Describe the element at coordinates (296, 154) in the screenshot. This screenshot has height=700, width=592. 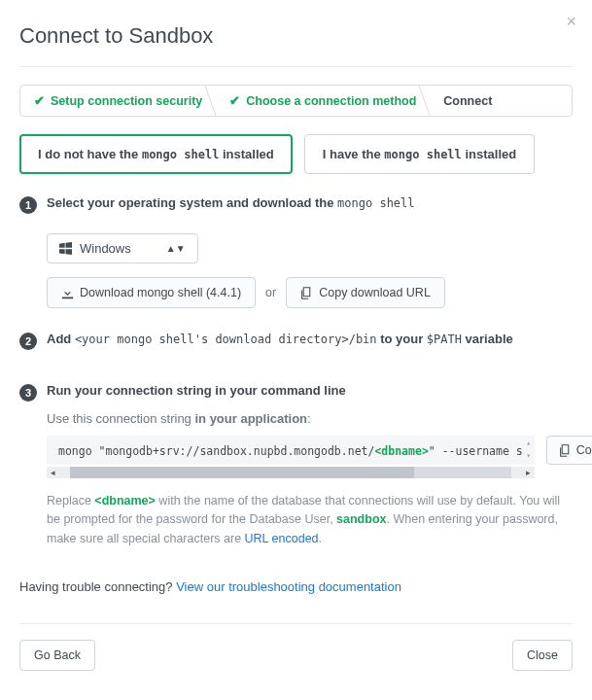
I see `shell-tab-row: I do not have the mongo shell installed …` at that location.